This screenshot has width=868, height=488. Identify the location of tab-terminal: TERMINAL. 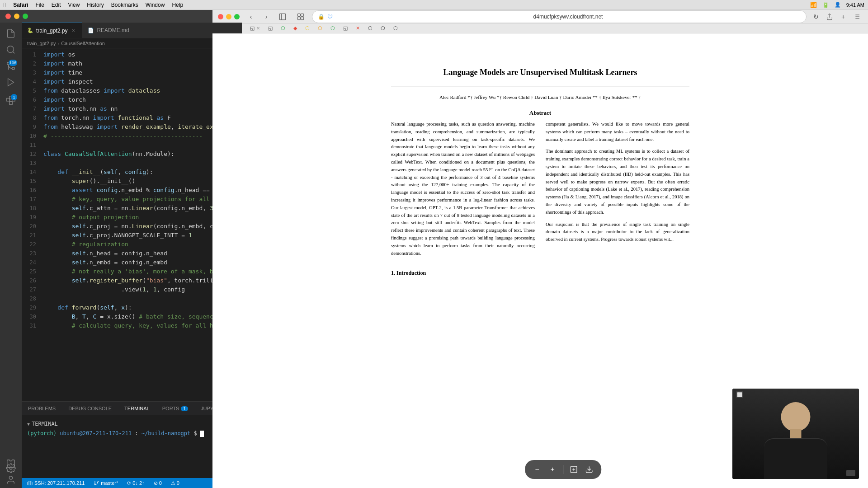
(137, 408).